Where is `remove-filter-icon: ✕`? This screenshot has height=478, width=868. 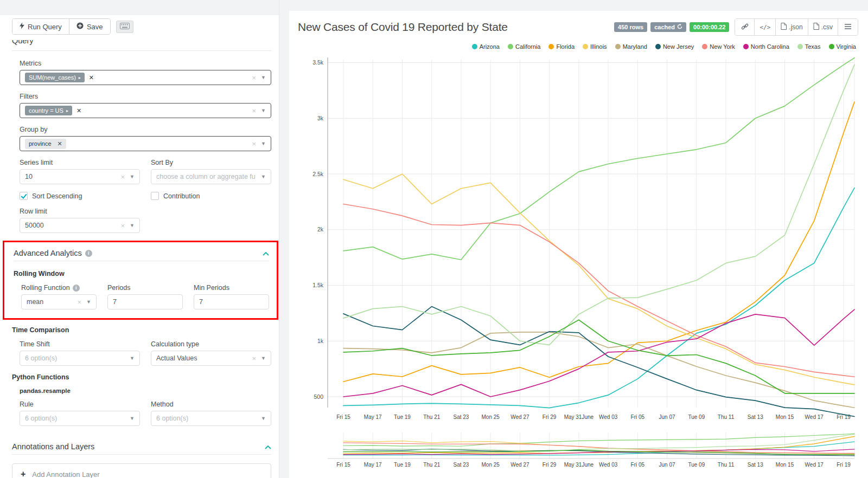 remove-filter-icon: ✕ is located at coordinates (79, 111).